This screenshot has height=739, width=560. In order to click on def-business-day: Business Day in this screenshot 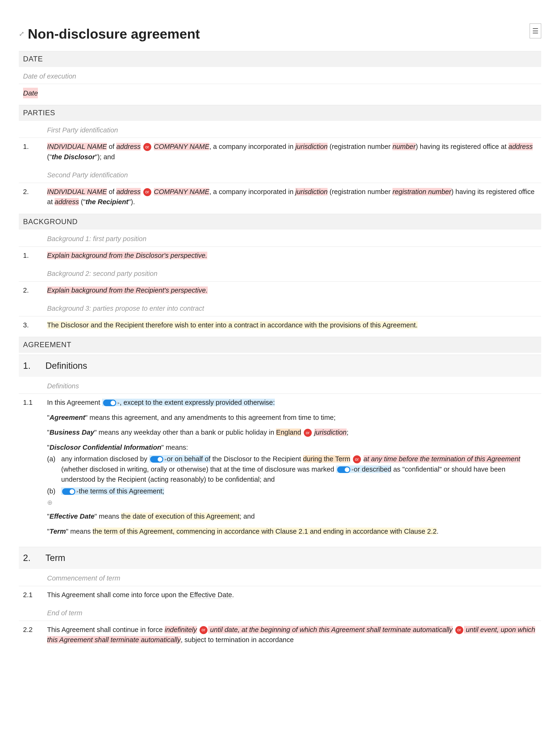, I will do `click(72, 432)`.